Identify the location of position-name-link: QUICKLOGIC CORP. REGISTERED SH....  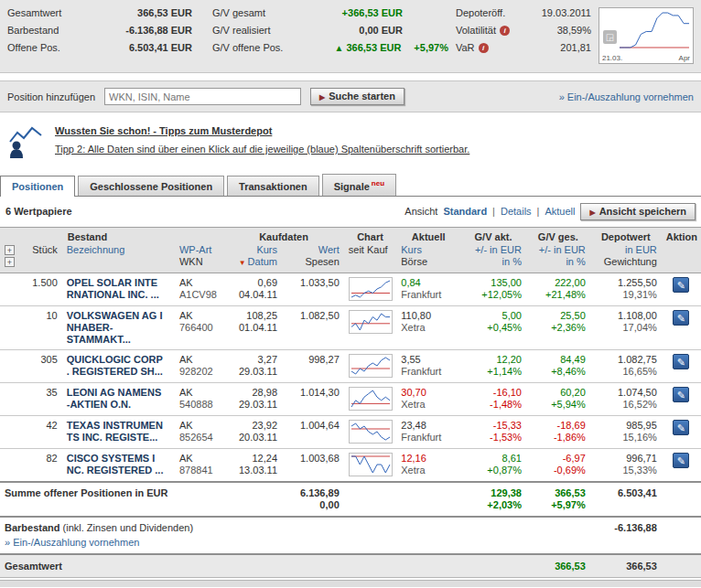
(119, 366).